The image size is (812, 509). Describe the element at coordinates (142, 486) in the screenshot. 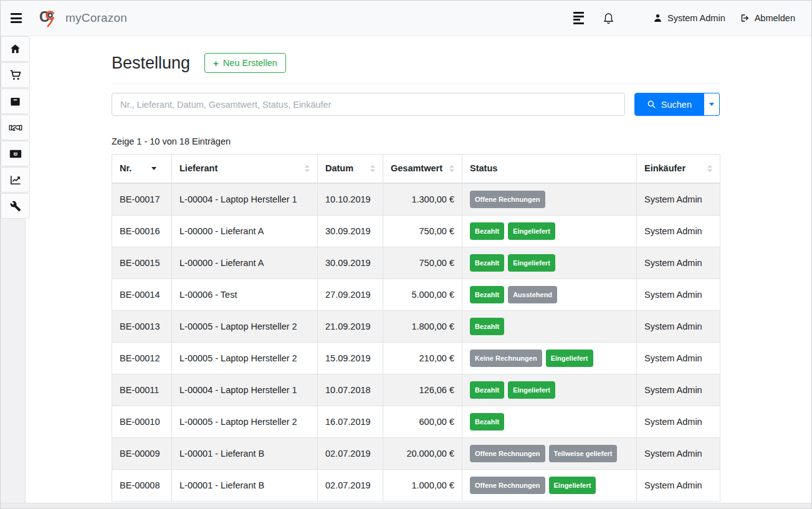

I see `cell-nr: BE-00008` at that location.